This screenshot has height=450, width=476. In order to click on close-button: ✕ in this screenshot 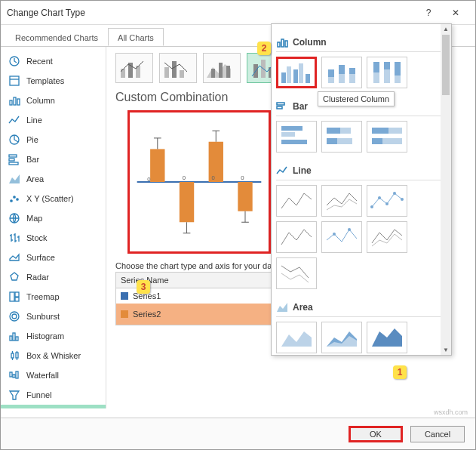, I will do `click(456, 13)`.